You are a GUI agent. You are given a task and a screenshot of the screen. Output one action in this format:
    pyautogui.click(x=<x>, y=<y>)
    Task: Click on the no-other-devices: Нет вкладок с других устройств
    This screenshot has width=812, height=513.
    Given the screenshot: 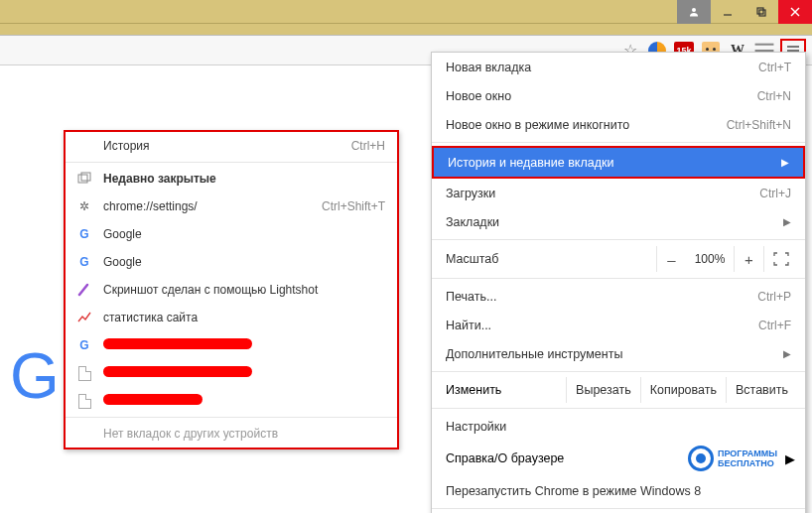 What is the action you would take?
    pyautogui.click(x=231, y=434)
    